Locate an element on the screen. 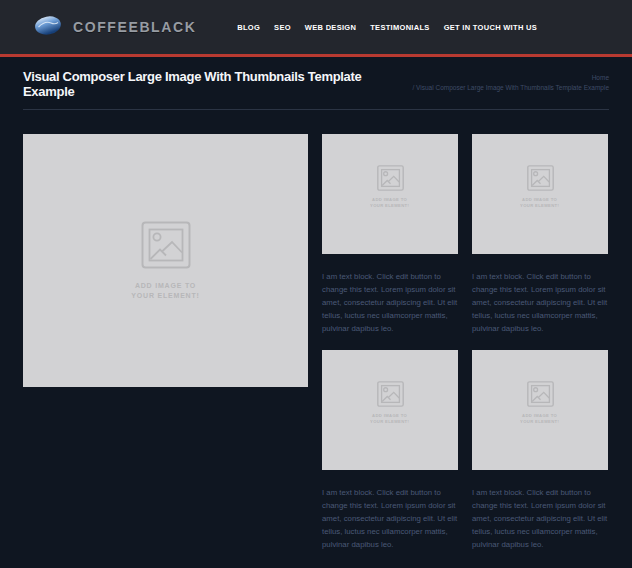  nav-item-get-in-touch: GET IN TOUCH WITH US is located at coordinates (490, 28).